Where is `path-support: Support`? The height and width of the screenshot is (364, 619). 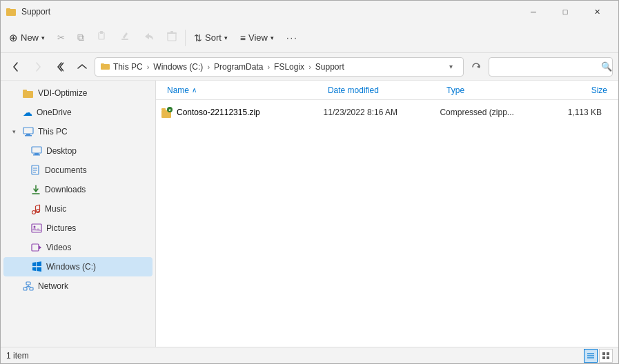 path-support: Support is located at coordinates (330, 67).